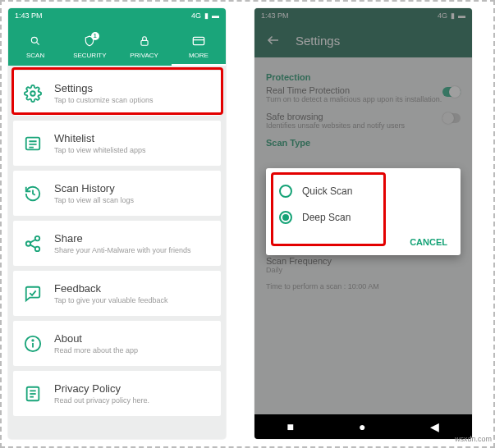  I want to click on feedback-icon, so click(33, 294).